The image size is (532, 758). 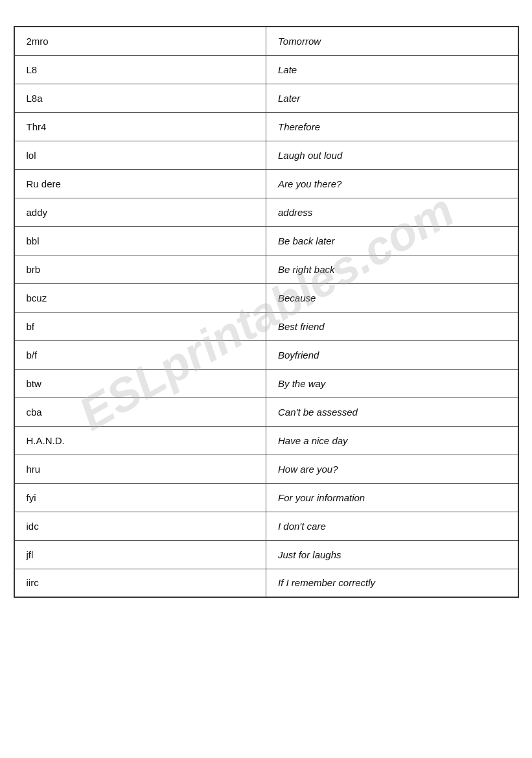 I want to click on meaning-cell: Are you there?, so click(x=393, y=184).